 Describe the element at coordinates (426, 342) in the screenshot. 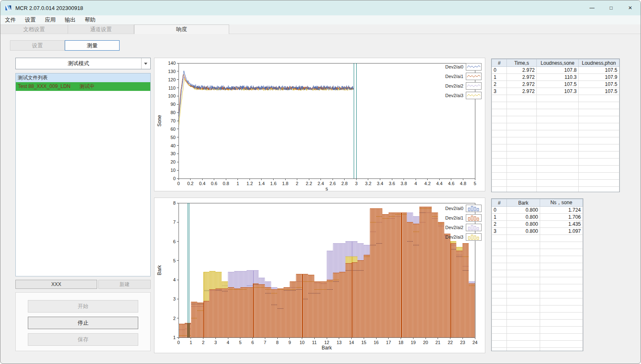

I see `svg-text: 20` at that location.